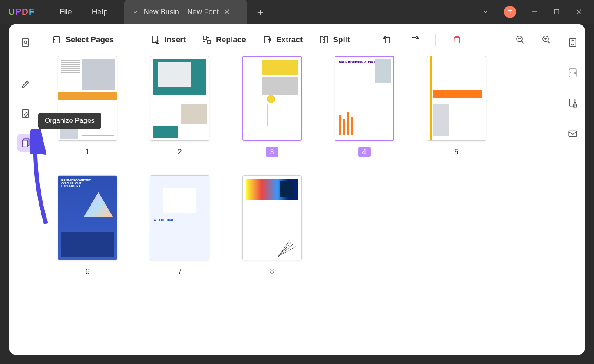 The image size is (594, 364). I want to click on rotate-left-button, so click(388, 40).